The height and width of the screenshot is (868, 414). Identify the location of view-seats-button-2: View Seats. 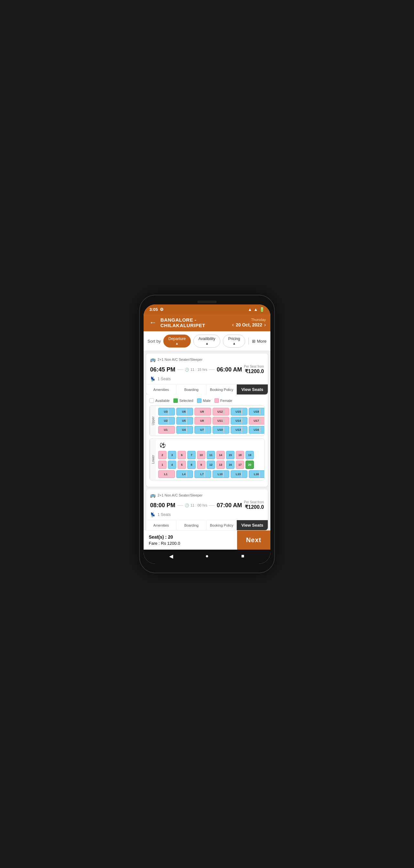
(252, 525).